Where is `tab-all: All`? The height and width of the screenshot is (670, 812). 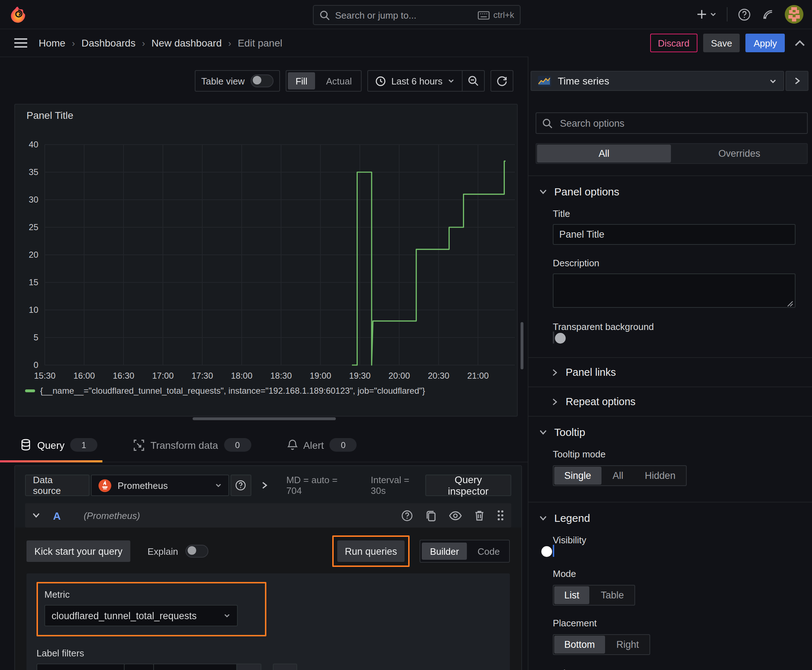
tab-all: All is located at coordinates (604, 154).